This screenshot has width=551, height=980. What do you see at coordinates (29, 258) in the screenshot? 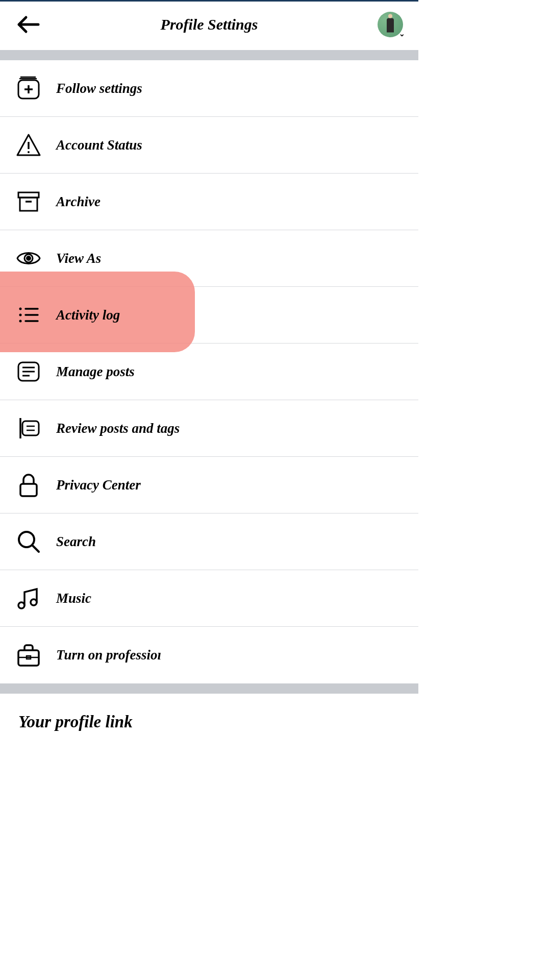
I see `eye-icon` at bounding box center [29, 258].